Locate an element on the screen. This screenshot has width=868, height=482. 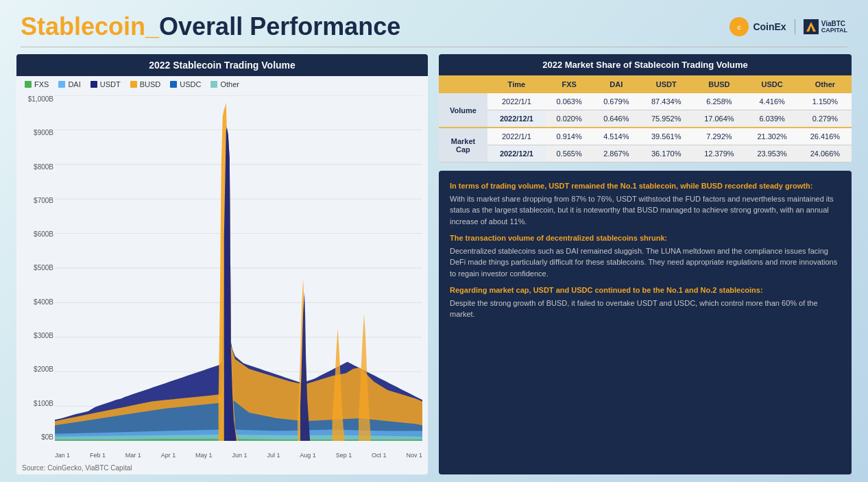
col-header-busd: BUSD is located at coordinates (719, 84).